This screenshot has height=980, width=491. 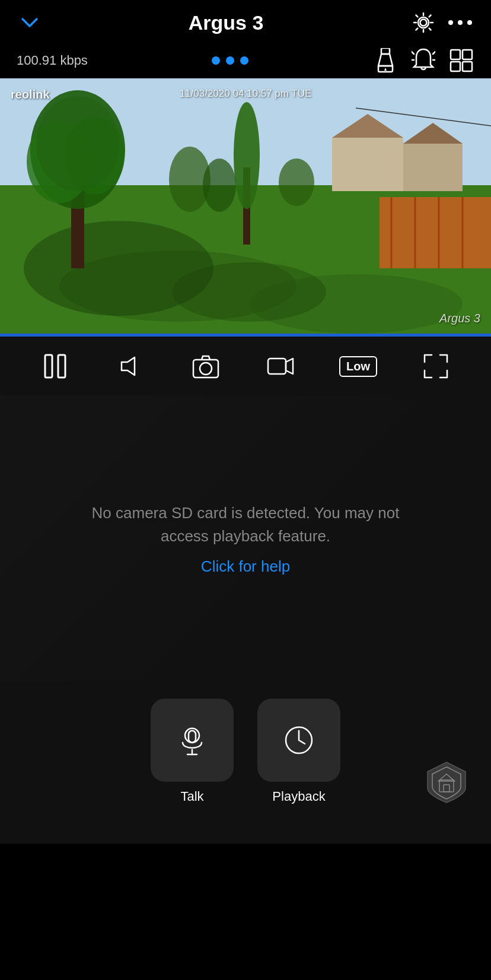 I want to click on pause-button, so click(x=55, y=366).